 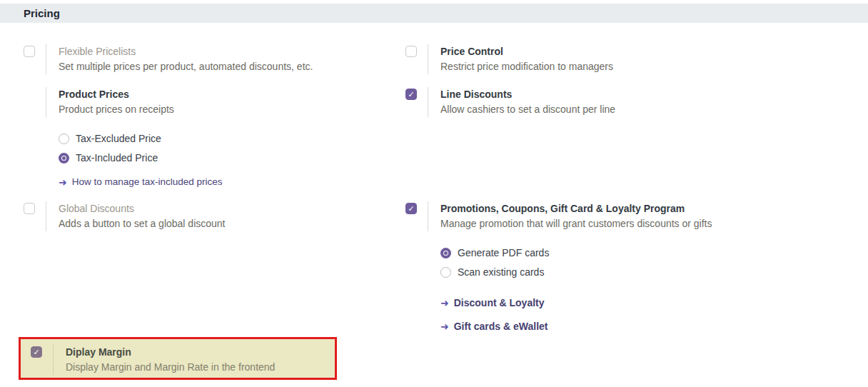 I want to click on promotions-checkbox: ✓, so click(x=411, y=208).